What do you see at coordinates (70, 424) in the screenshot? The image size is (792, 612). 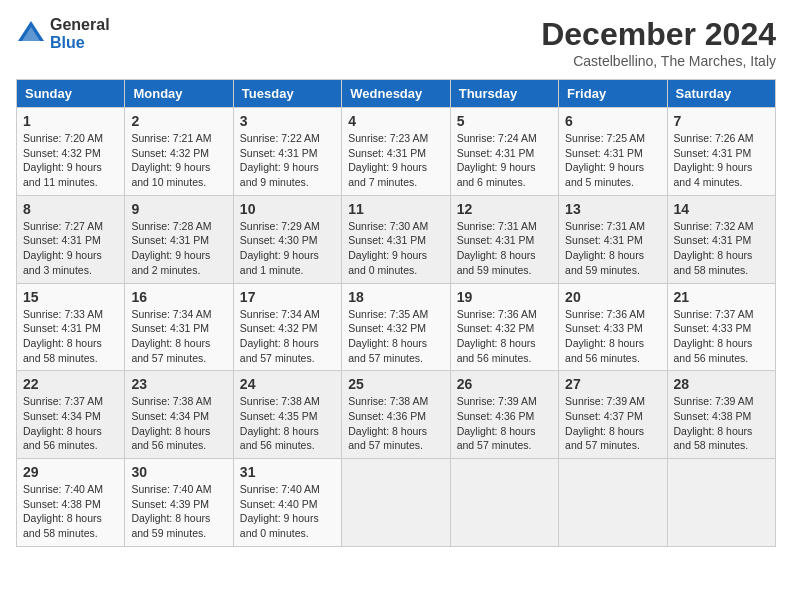 I see `day-info: Sunrise: 7:37 AM Sunset: 4:34 PM Dayligh…` at bounding box center [70, 424].